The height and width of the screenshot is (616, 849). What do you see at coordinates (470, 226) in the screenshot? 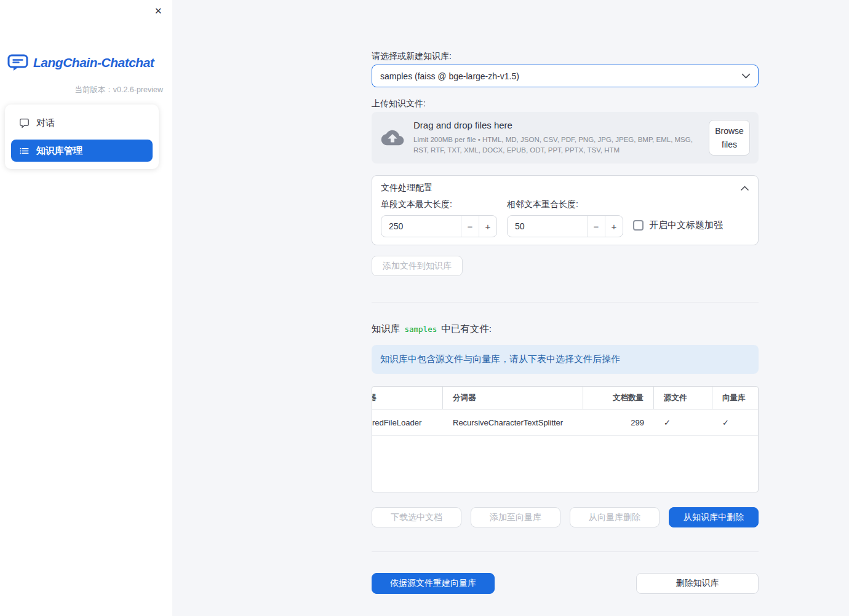
I see `chunk-size-minus-button: −` at bounding box center [470, 226].